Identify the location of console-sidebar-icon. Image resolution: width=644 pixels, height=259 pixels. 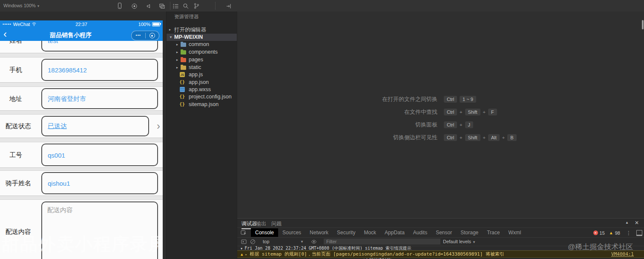
(244, 242).